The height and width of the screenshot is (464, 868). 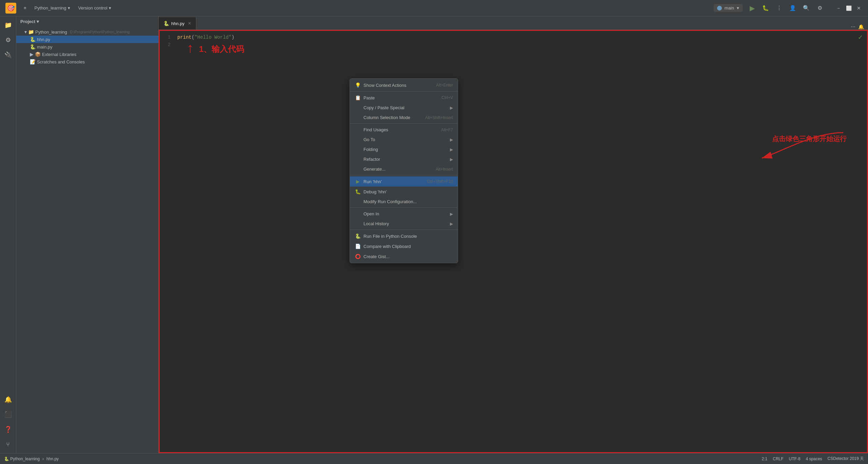 I want to click on menu-generate: Generate... Alt+Insert, so click(x=404, y=169).